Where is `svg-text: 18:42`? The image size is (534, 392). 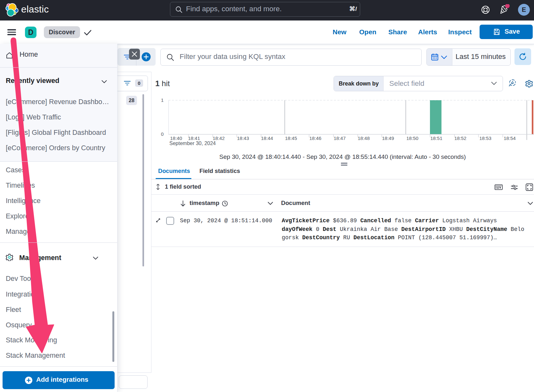 svg-text: 18:42 is located at coordinates (219, 138).